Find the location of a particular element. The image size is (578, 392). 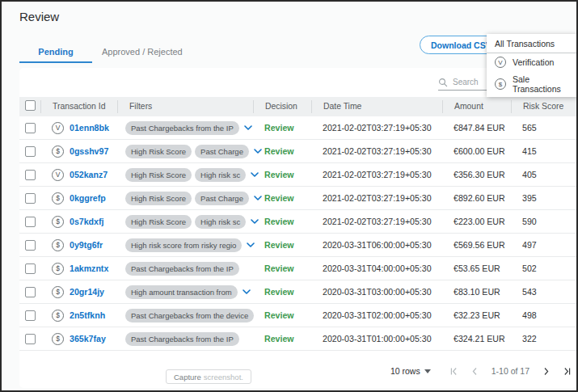

header-decision: Decision is located at coordinates (282, 107).